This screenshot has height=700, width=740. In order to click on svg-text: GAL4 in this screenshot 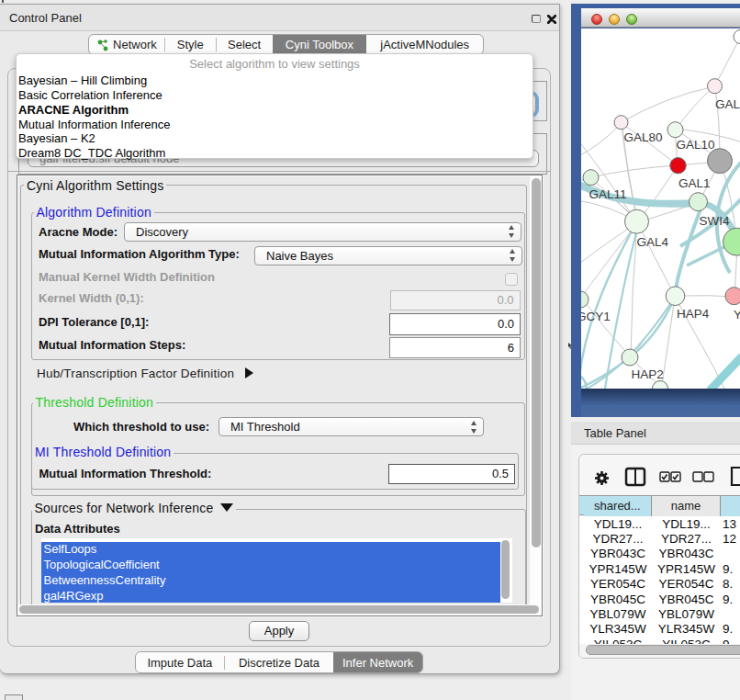, I will do `click(654, 243)`.